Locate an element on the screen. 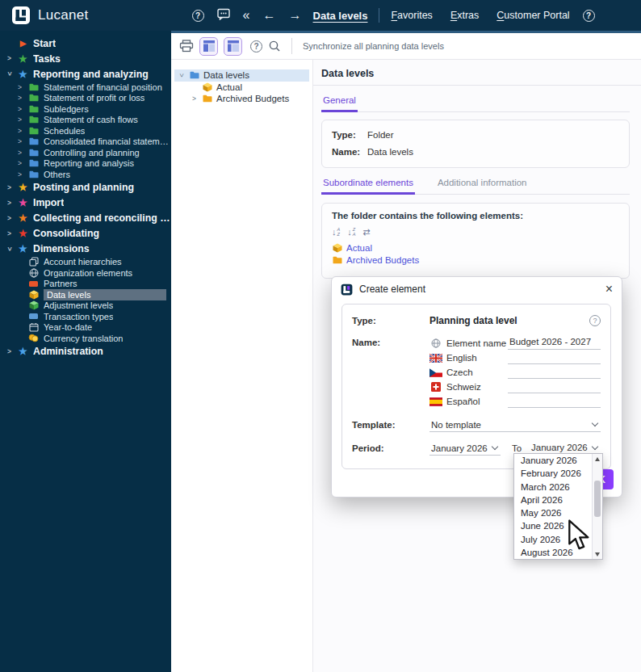 This screenshot has width=641, height=672. sidebar-item-consolidated-financial-statements: >Consolidated financial statements is located at coordinates (86, 142).